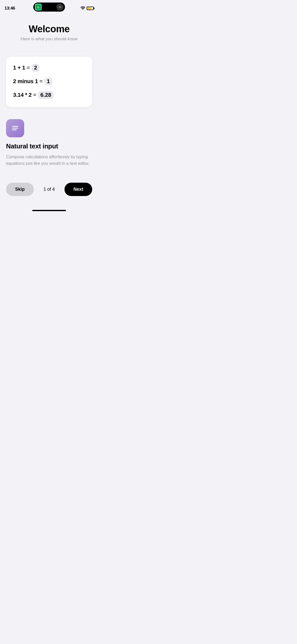 Image resolution: width=297 pixels, height=644 pixels. What do you see at coordinates (46, 95) in the screenshot?
I see `equation-result-3: 6.28` at bounding box center [46, 95].